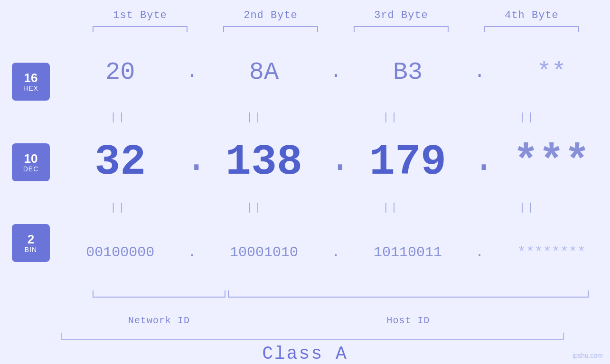  Describe the element at coordinates (552, 162) in the screenshot. I see `dec-byte4-value: ***` at that location.